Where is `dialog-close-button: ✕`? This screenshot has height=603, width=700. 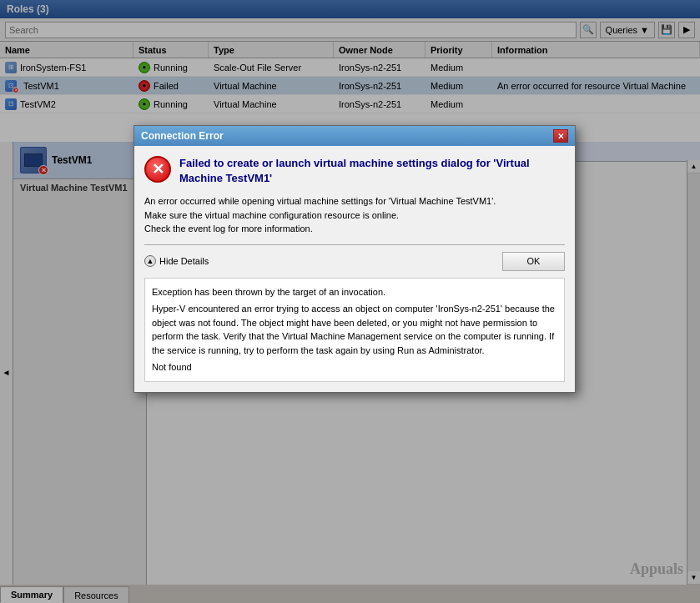 dialog-close-button: ✕ is located at coordinates (561, 136).